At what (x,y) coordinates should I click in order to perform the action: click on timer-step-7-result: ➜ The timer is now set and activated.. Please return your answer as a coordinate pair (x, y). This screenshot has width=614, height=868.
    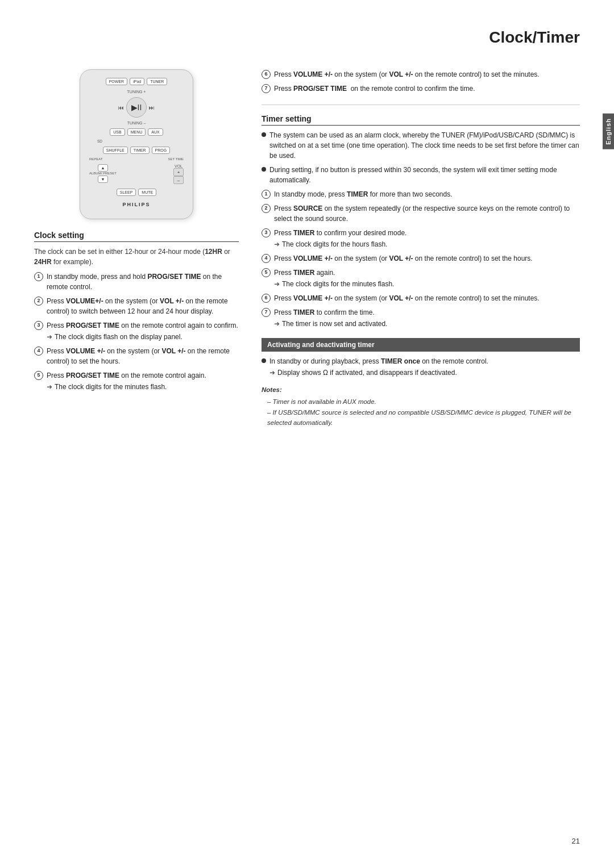
    Looking at the image, I should click on (427, 324).